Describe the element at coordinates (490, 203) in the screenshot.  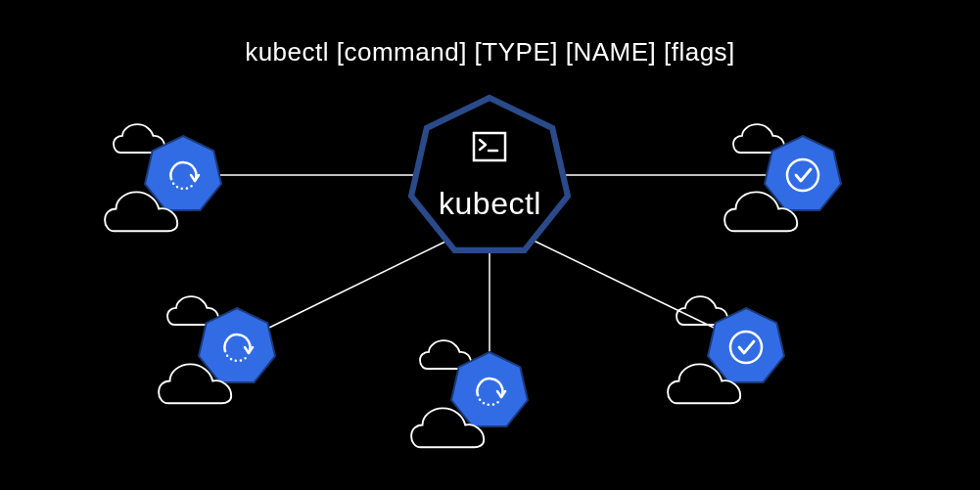
I see `center-node-label: kubectl` at that location.